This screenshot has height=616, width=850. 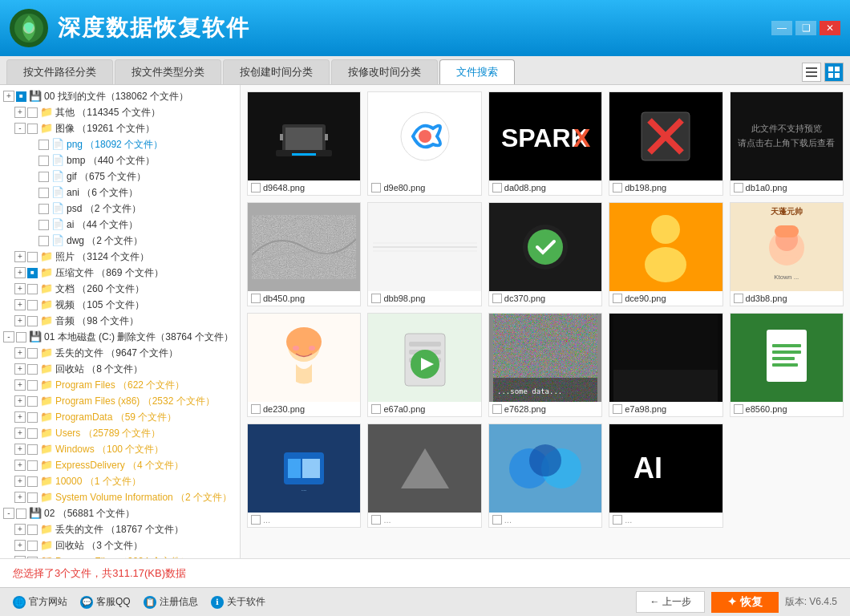 What do you see at coordinates (43, 176) in the screenshot?
I see `check-gif` at bounding box center [43, 176].